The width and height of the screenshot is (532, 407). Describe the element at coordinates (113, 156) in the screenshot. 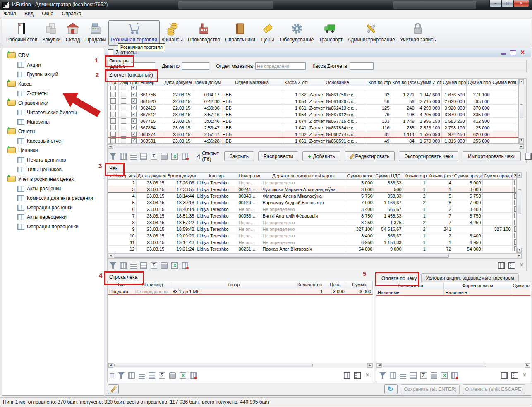

I see `filter-icon` at that location.